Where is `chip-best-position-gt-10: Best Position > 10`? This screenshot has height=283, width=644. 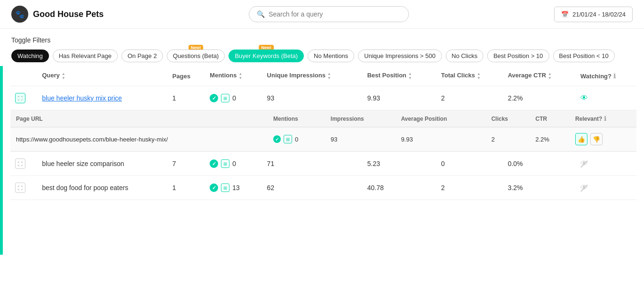 chip-best-position-gt-10: Best Position > 10 is located at coordinates (518, 56).